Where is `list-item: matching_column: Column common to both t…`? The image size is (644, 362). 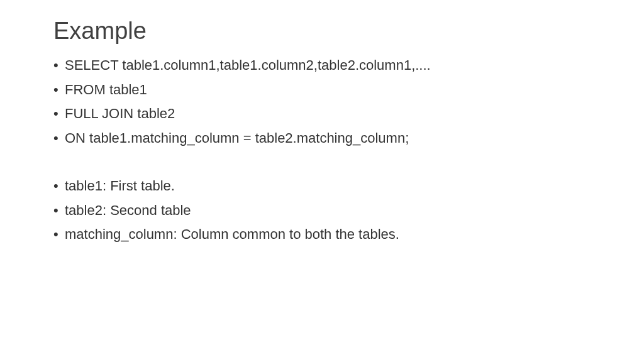
list-item: matching_column: Column common to both t… is located at coordinates (322, 235).